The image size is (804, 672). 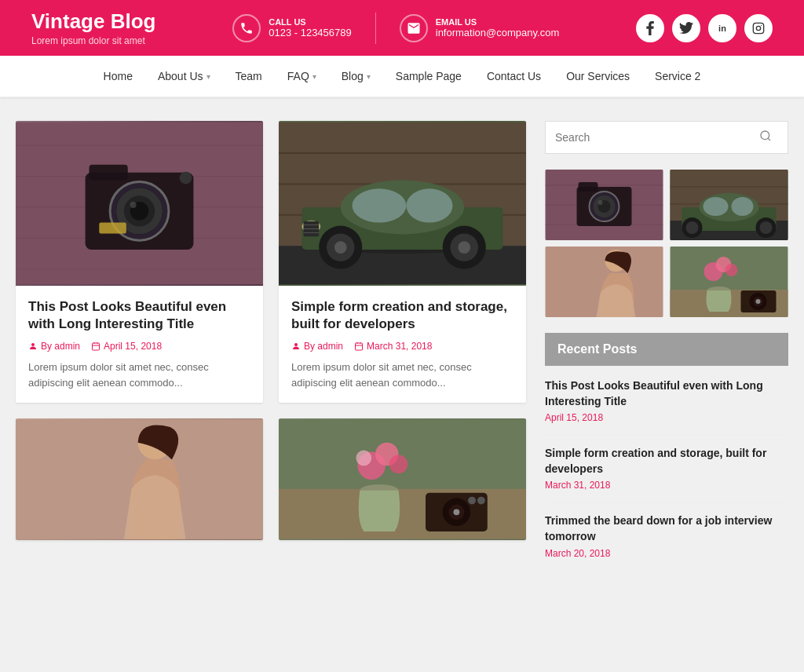 What do you see at coordinates (375, 28) in the screenshot?
I see `header-divider` at bounding box center [375, 28].